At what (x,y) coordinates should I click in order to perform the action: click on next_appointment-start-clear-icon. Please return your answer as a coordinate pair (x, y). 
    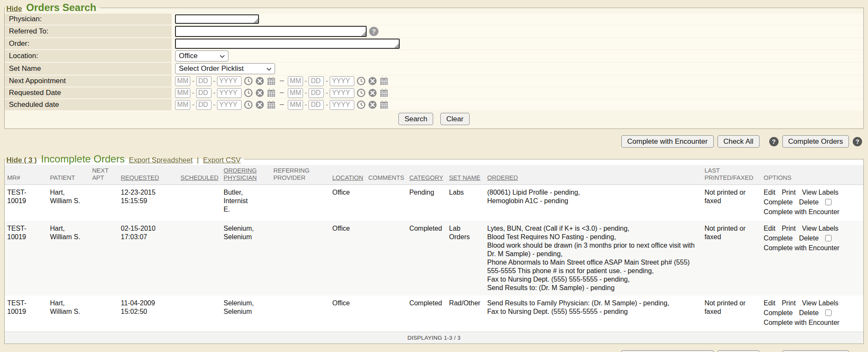
    Looking at the image, I should click on (260, 81).